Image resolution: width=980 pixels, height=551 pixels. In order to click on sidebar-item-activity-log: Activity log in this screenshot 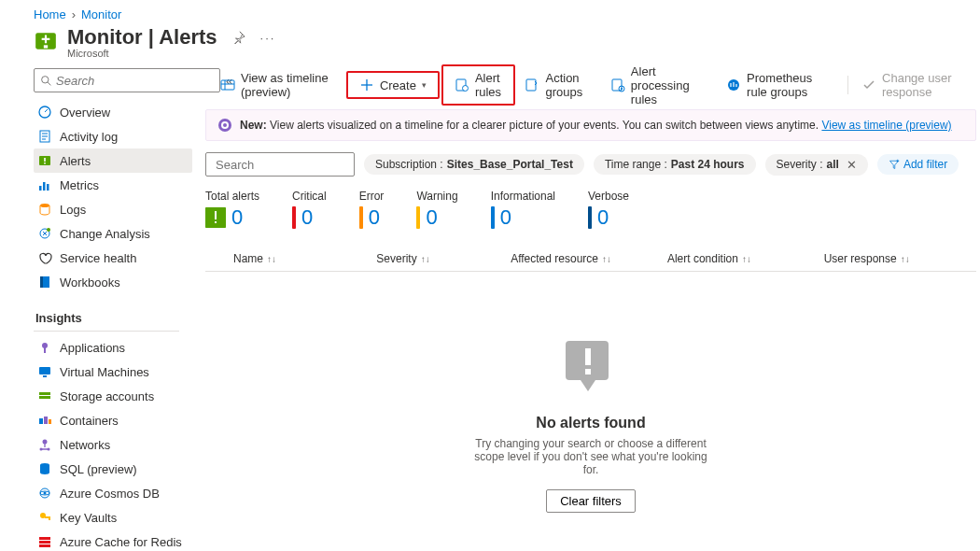, I will do `click(113, 136)`.